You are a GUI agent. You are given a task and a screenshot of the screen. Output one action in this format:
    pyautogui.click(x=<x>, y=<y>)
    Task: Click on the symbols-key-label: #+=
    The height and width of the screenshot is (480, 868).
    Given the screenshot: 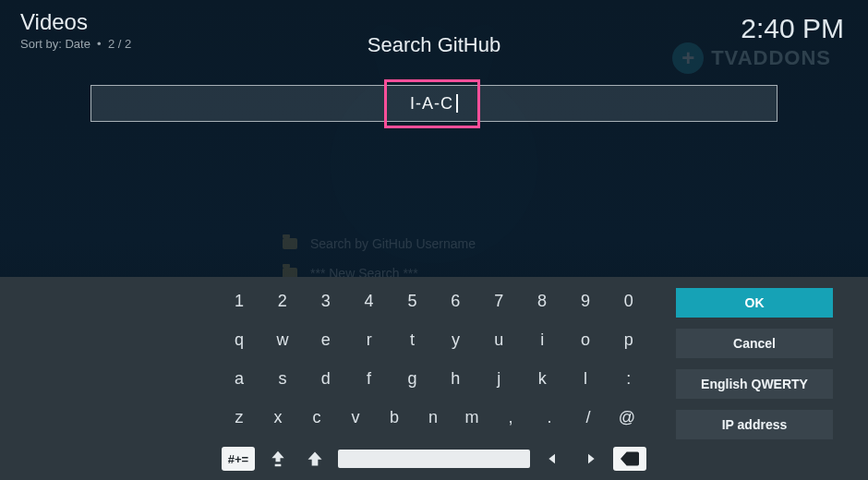 What is the action you would take?
    pyautogui.click(x=238, y=460)
    